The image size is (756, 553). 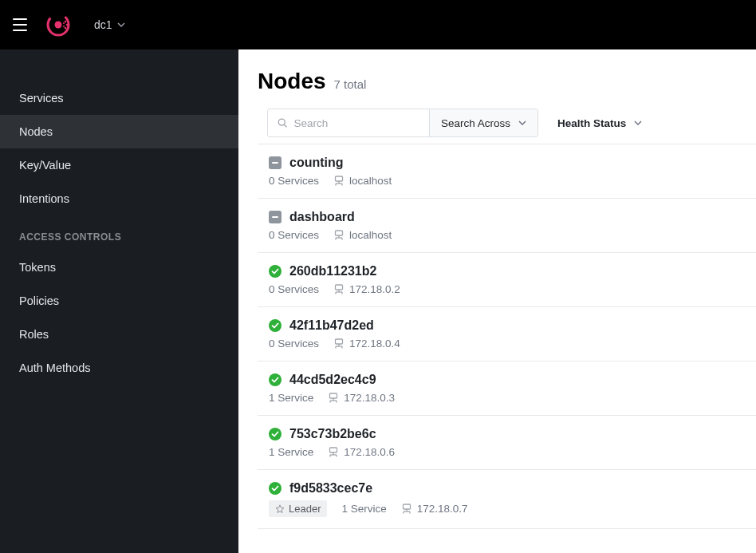 What do you see at coordinates (351, 85) in the screenshot?
I see `page-subtitle: 7 total` at bounding box center [351, 85].